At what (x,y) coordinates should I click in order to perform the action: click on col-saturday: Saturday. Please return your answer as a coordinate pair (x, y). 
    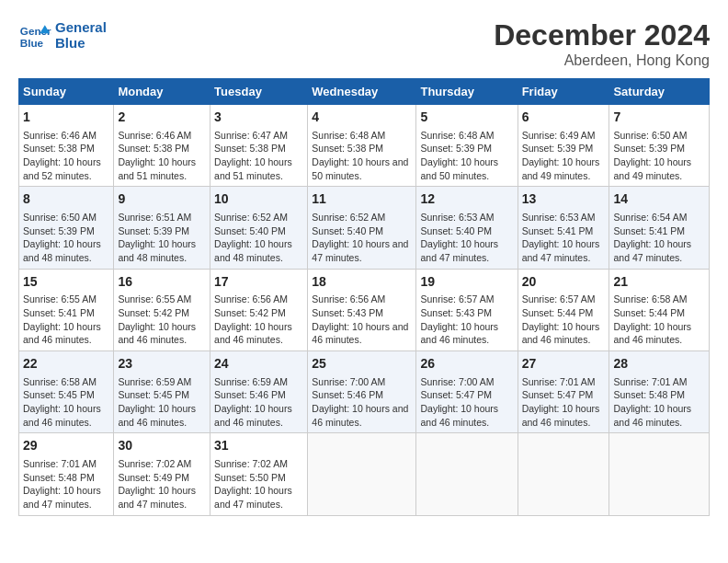
    Looking at the image, I should click on (660, 92).